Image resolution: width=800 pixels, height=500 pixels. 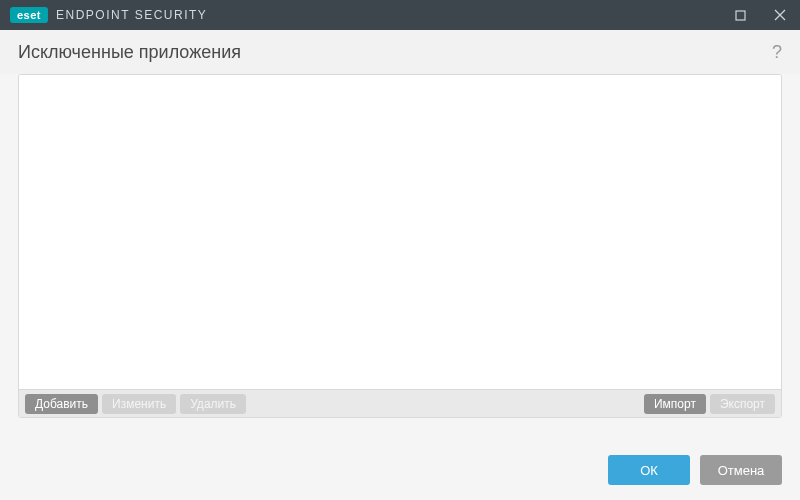 I want to click on import-button: Импорт, so click(x=675, y=404).